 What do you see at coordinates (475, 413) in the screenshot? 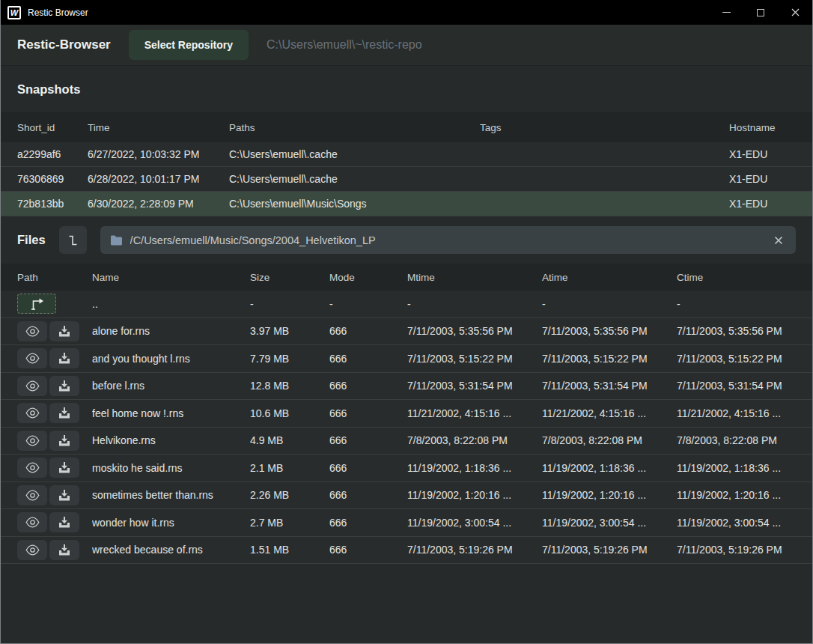
I see `file-mtime: 11/21/2002, 4:15:16 ...` at bounding box center [475, 413].